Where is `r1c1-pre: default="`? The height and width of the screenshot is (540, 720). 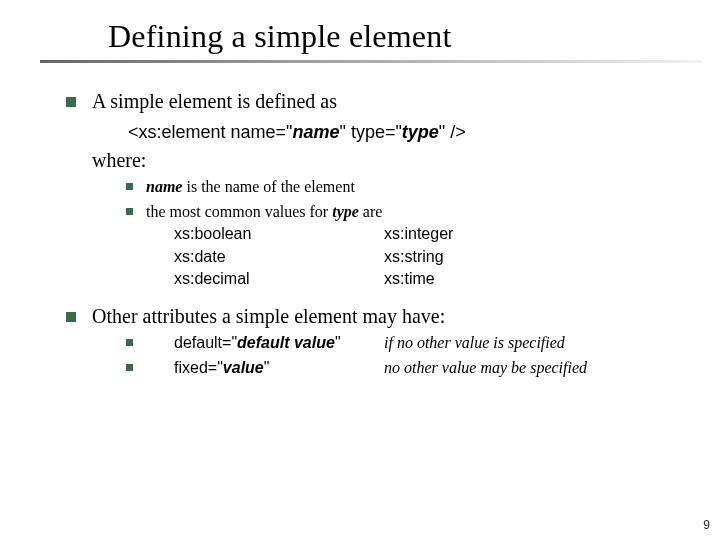
r1c1-pre: default=" is located at coordinates (206, 342).